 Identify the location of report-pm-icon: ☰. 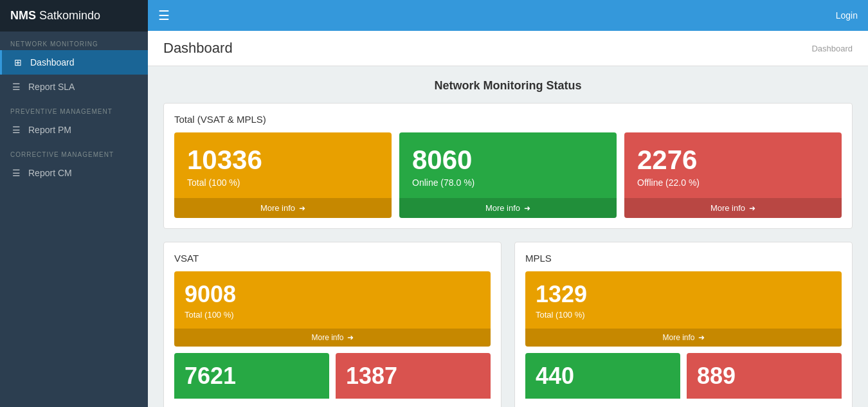
(16, 130).